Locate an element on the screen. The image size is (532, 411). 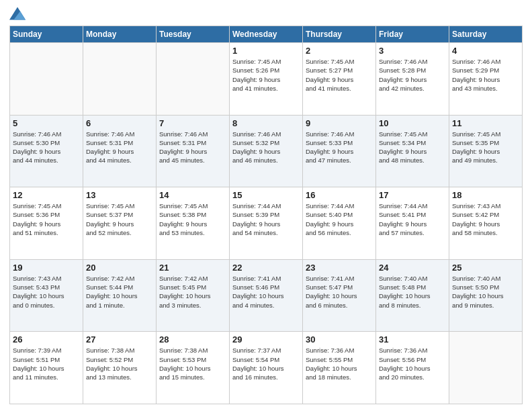
day-cell: 23Sunrise: 7:41 AMSunset: 5:47 PMDayligh… is located at coordinates (340, 295).